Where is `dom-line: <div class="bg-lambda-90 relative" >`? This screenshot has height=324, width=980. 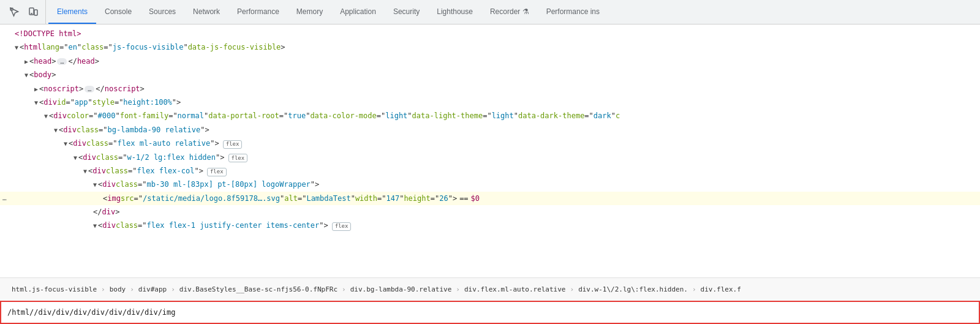 dom-line: <div class="bg-lambda-90 relative" > is located at coordinates (490, 130).